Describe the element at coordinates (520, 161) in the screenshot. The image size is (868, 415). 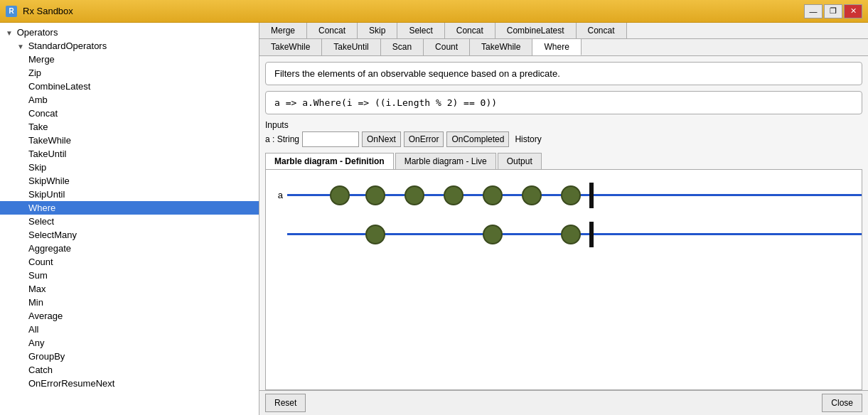
I see `diagram-tab-2: Output` at that location.